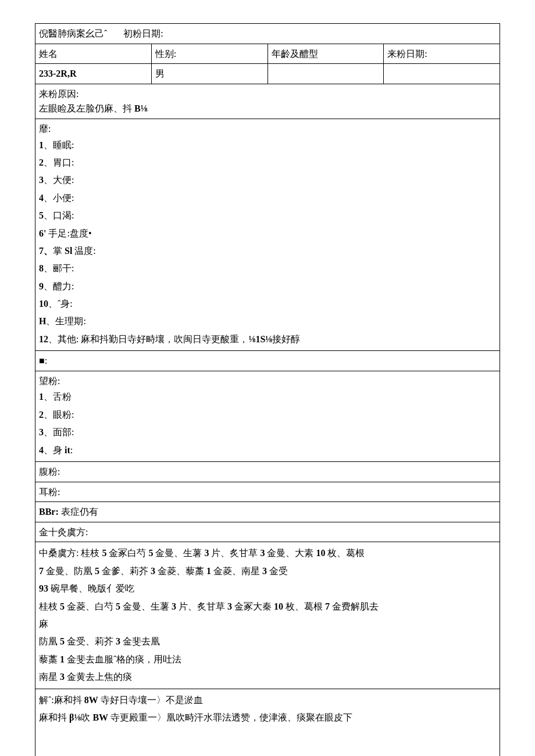 The image size is (535, 756). I want to click on rx-line: 中桑虞方: 桂枝 5 金冢白芍 5 金曼、生薯 3 片、炙甘草 3 金曼、大素 …, so click(268, 553).